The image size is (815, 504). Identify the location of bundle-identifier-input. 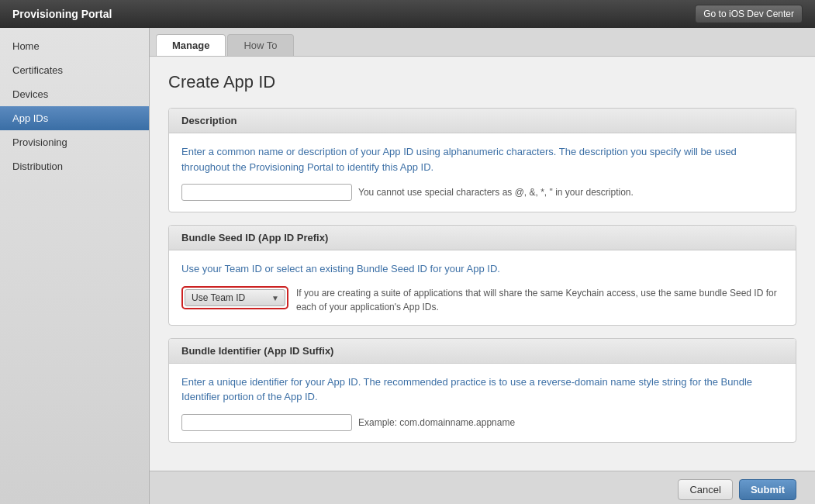
(267, 423).